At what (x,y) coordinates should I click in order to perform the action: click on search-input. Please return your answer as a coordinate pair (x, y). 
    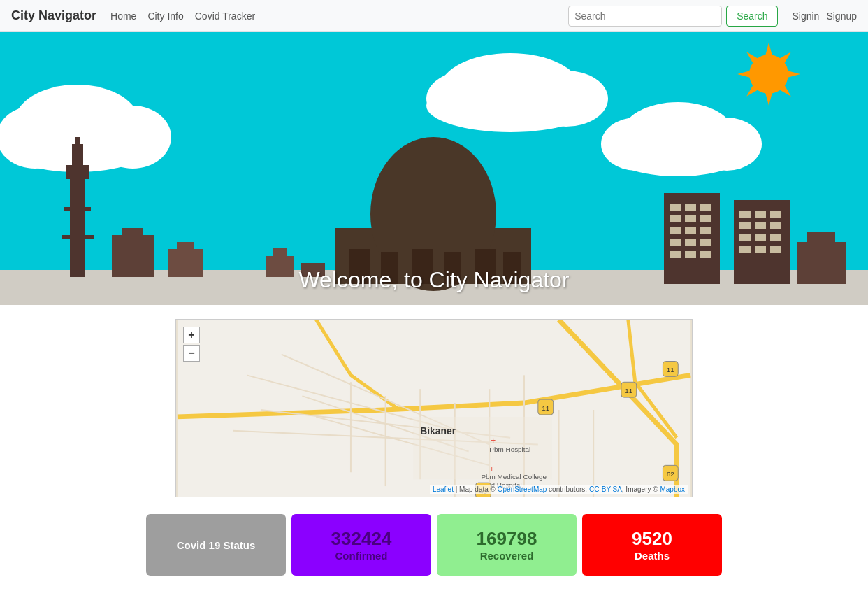
    Looking at the image, I should click on (645, 16).